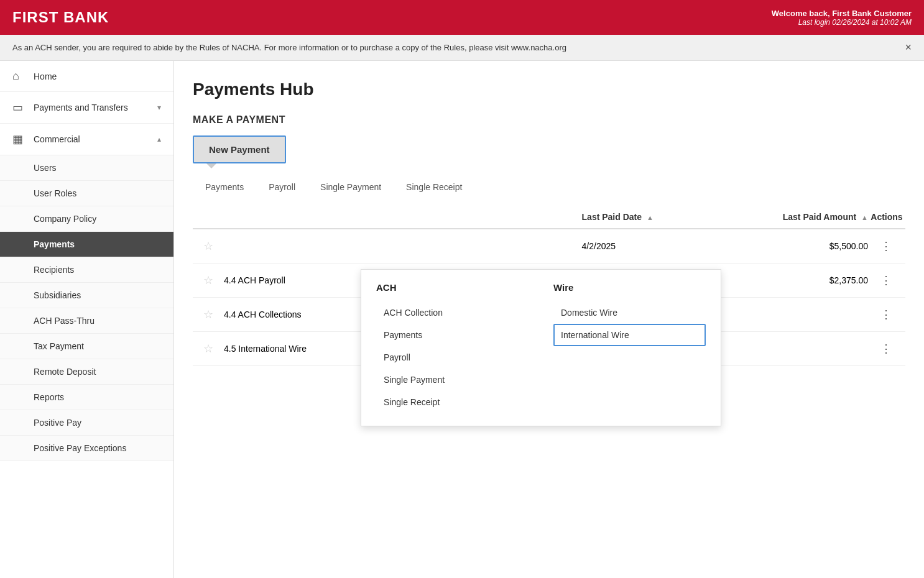 This screenshot has width=924, height=578. Describe the element at coordinates (87, 270) in the screenshot. I see `sidebar-item-recipients: Recipients` at that location.